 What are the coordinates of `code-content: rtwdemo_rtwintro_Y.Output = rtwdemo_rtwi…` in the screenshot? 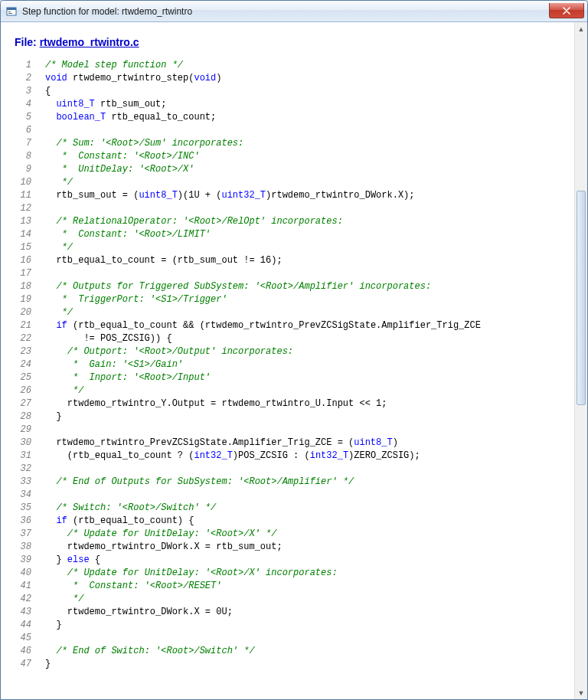 It's located at (263, 404).